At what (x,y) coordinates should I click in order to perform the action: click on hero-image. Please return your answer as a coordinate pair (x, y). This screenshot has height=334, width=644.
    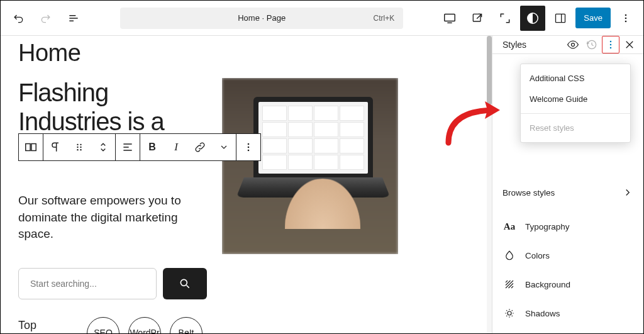
    Looking at the image, I should click on (310, 166).